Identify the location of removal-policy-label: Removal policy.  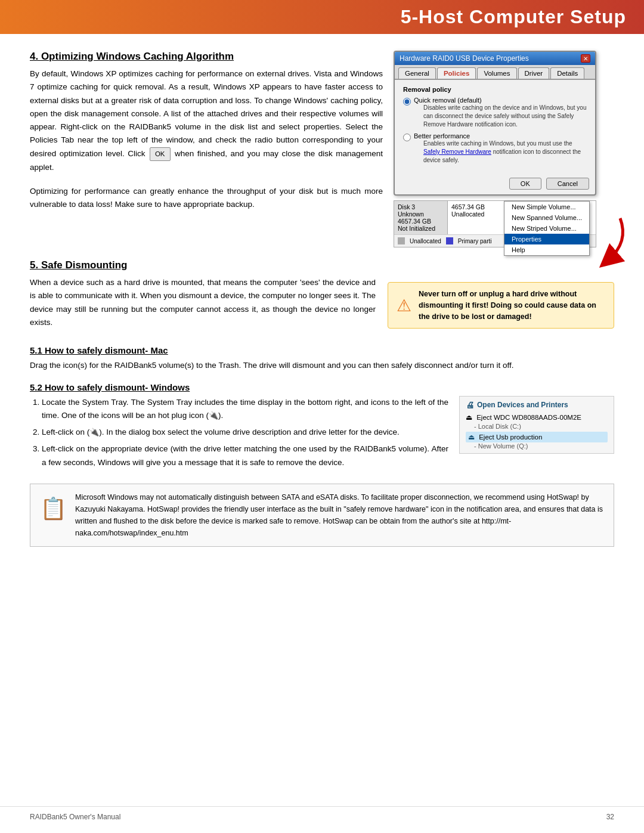
(495, 89).